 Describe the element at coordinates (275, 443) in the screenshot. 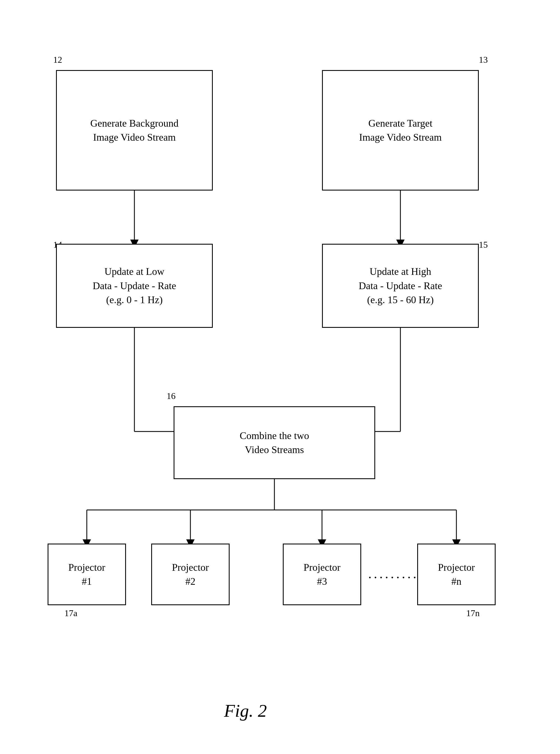

I see `box-combine-label: Combine the twoVideo Streams` at that location.